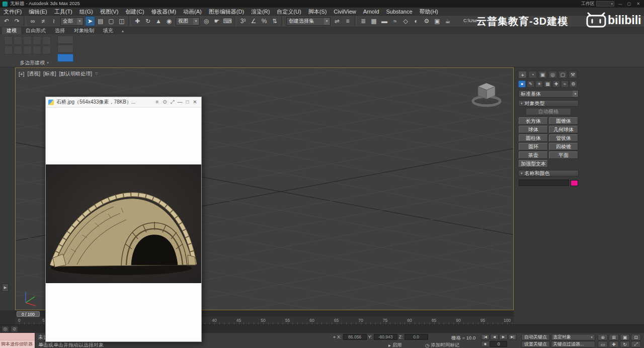 This screenshot has height=348, width=644. I want to click on keyboard-shortcut-override-icon: ⌨, so click(227, 21).